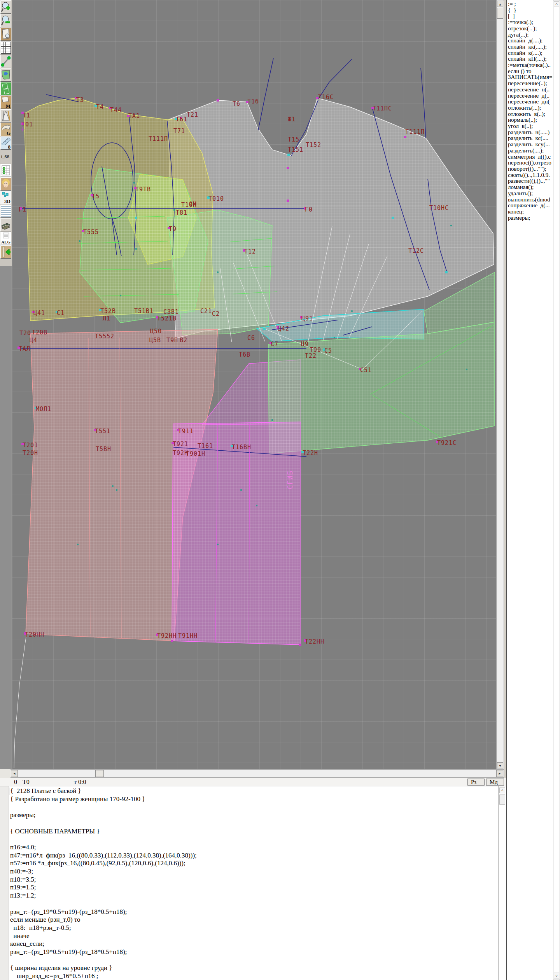  What do you see at coordinates (530, 200) in the screenshot?
I see `command-item: выполнить(dmod` at bounding box center [530, 200].